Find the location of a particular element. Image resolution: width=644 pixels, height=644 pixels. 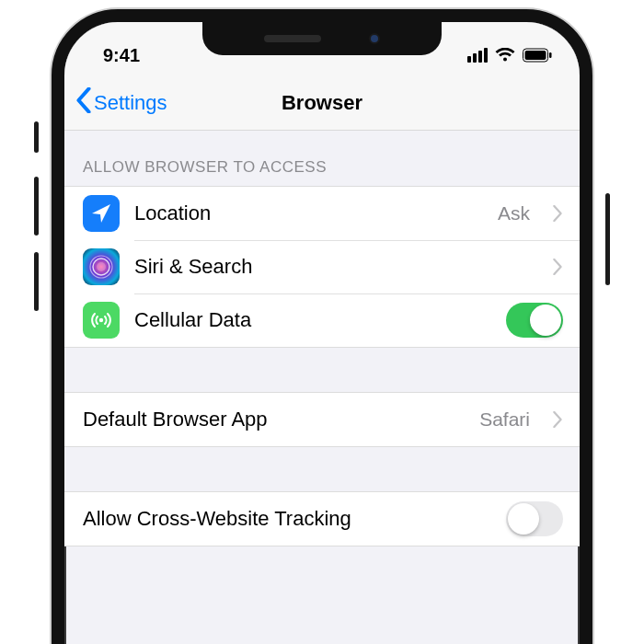

row-label: Allow Cross-Website Tracking is located at coordinates (287, 519).